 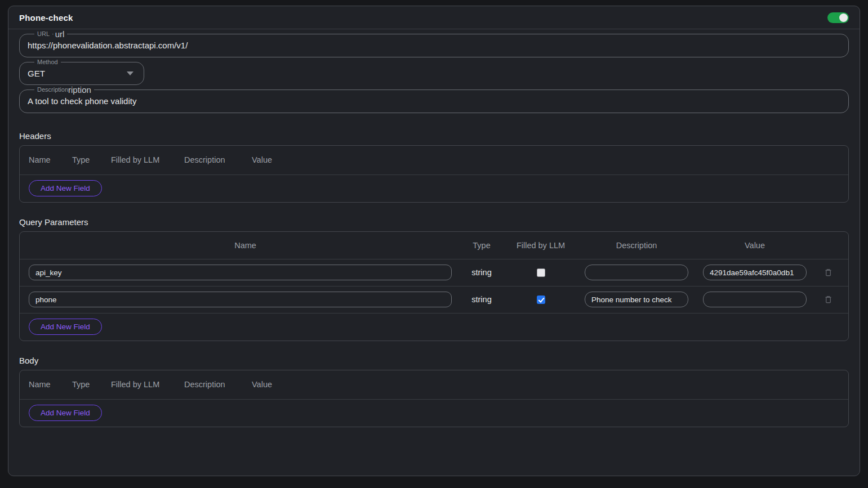 What do you see at coordinates (36, 73) in the screenshot?
I see `method-selected-value: GET` at bounding box center [36, 73].